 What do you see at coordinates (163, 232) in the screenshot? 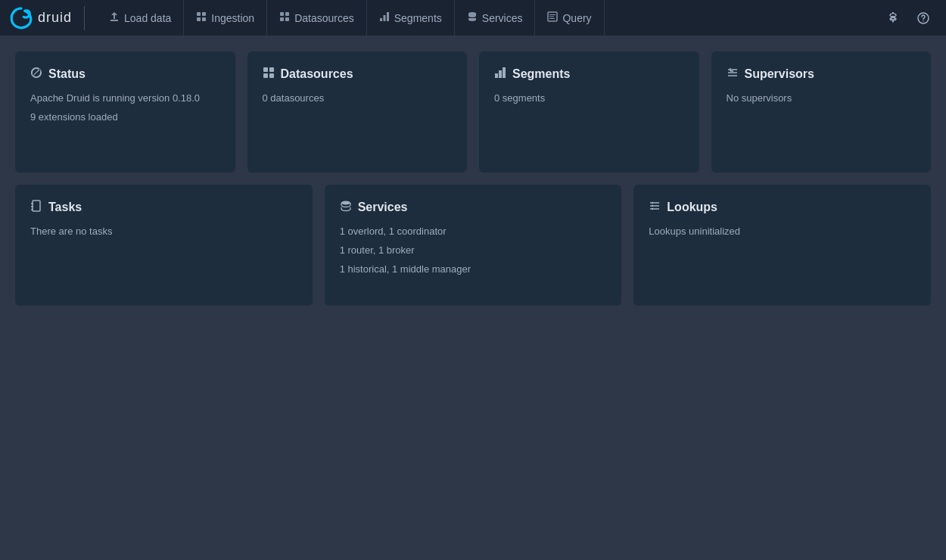
I see `tasks-card-content: There are no tasks` at bounding box center [163, 232].